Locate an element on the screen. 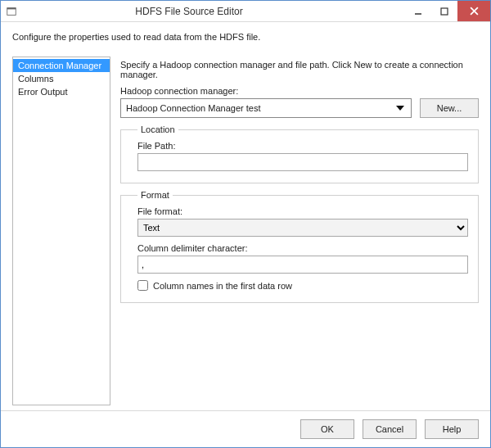 The image size is (491, 448). file-path-input is located at coordinates (303, 162).